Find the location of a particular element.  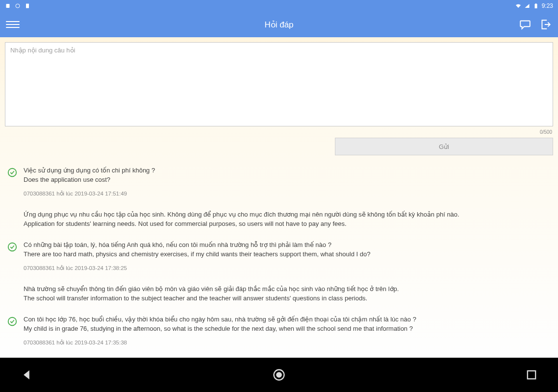

send-button: Gửi is located at coordinates (444, 147).